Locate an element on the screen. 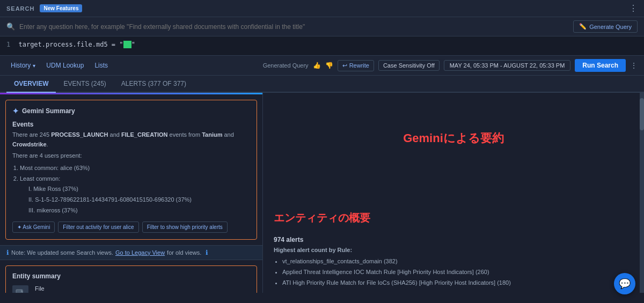 Image resolution: width=644 pixels, height=303 pixels. case-sensitivity-button: Case Sensitivity Off is located at coordinates (409, 65).